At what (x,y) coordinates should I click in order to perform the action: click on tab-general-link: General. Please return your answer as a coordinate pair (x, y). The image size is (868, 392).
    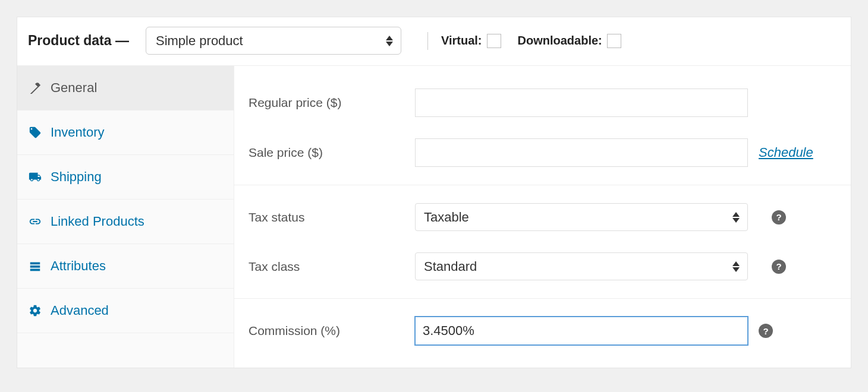
    Looking at the image, I should click on (125, 88).